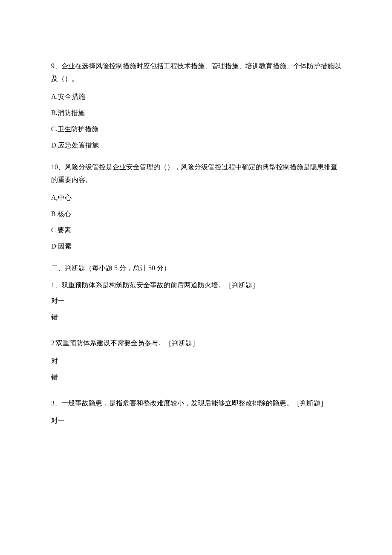  What do you see at coordinates (196, 246) in the screenshot?
I see `question-10-option-d: D·因素` at bounding box center [196, 246].